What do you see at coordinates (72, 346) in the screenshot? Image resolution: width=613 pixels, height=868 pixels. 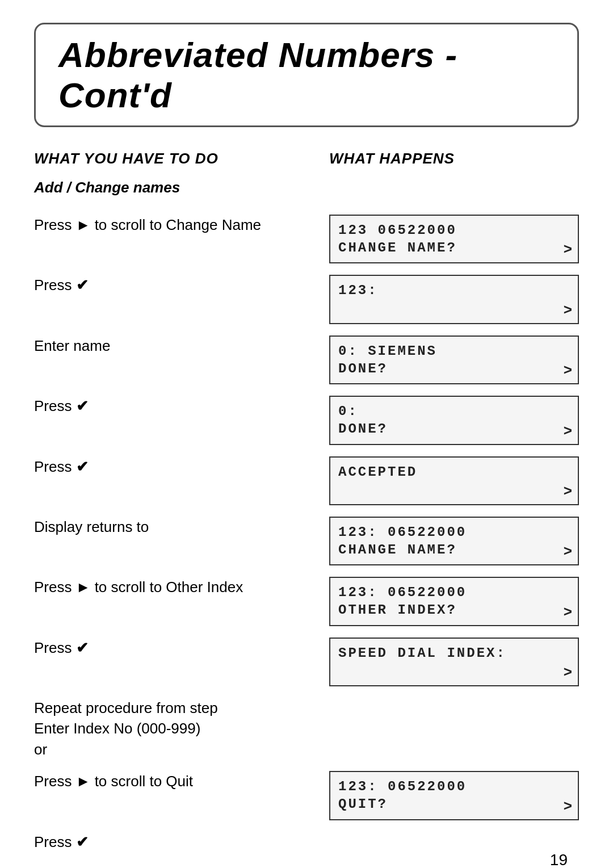 I see `left-text-2: Enter name` at bounding box center [72, 346].